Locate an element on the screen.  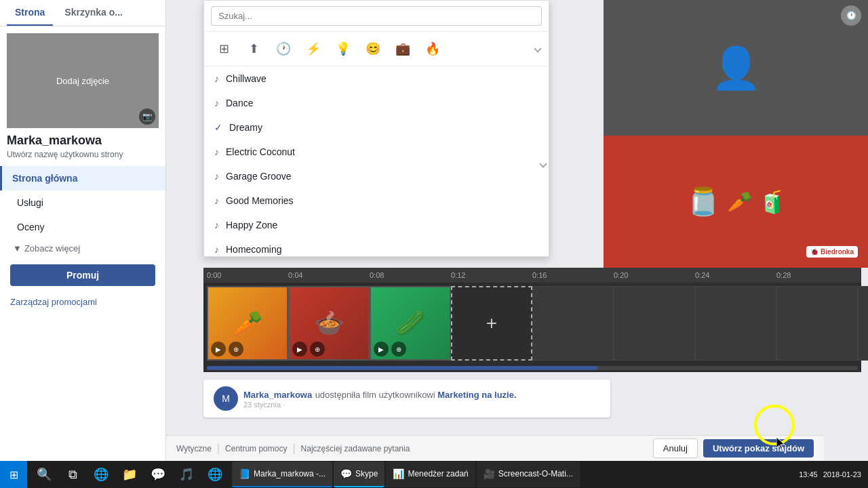
timeline-ruler: 0:00 0:04 0:08 0:12 0:16 0:20 0:24 0:28 is located at coordinates (532, 275).